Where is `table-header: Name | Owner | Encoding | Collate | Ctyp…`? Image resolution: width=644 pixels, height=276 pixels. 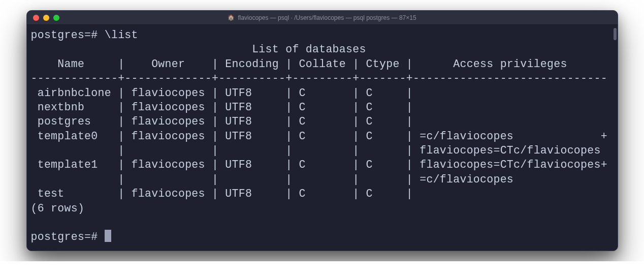
table-header: Name | Owner | Encoding | Collate | Ctyp… is located at coordinates (319, 64).